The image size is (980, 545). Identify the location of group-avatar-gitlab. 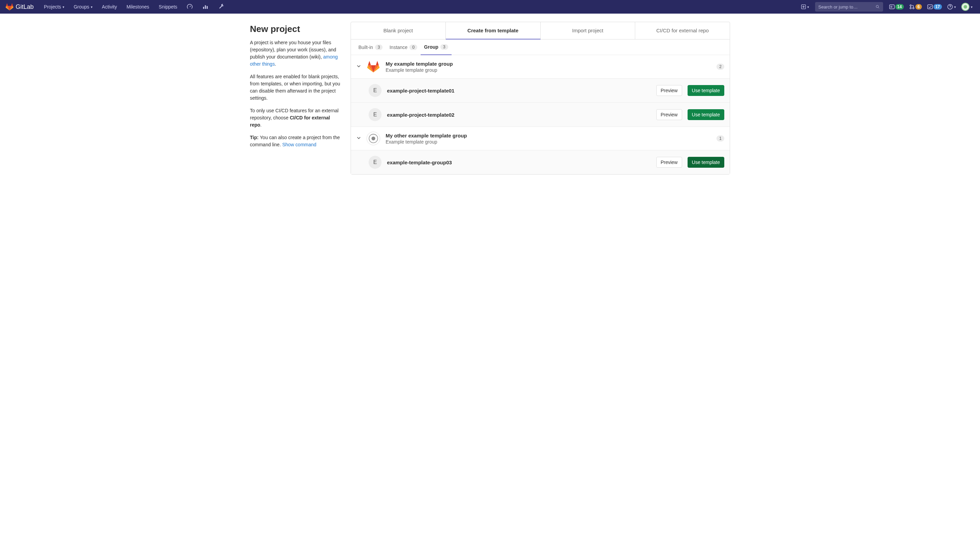
(374, 67).